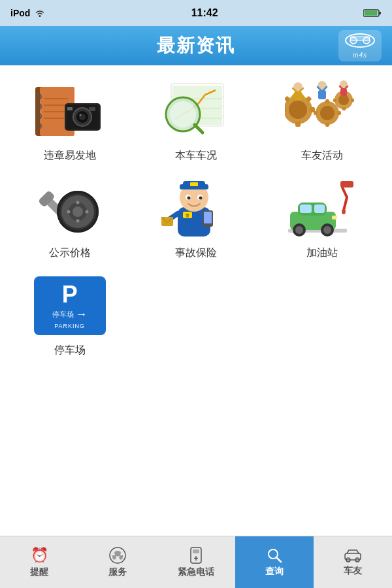 The image size is (392, 588). I want to click on carrier-label: iPod, so click(20, 13).